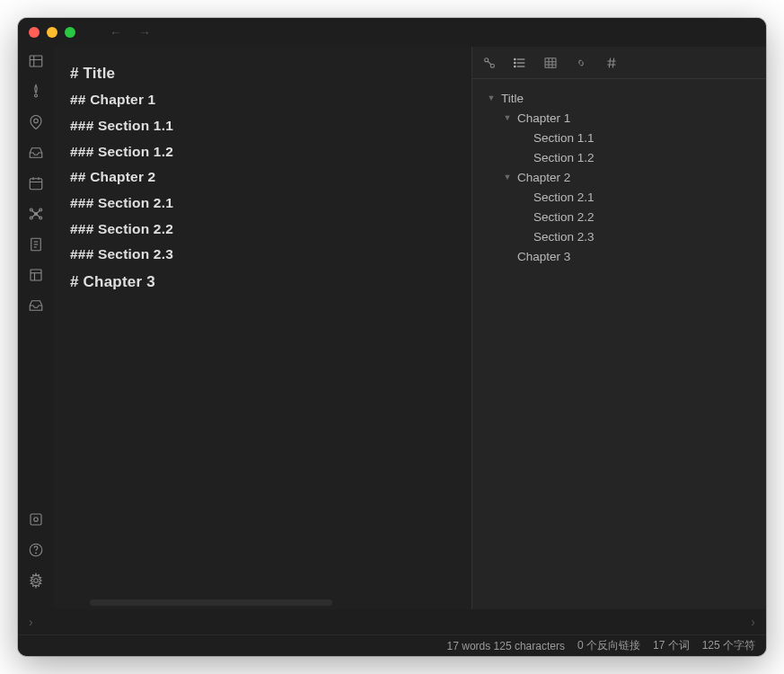 Image resolution: width=784 pixels, height=674 pixels. Describe the element at coordinates (52, 32) in the screenshot. I see `minimize-window-button` at that location.